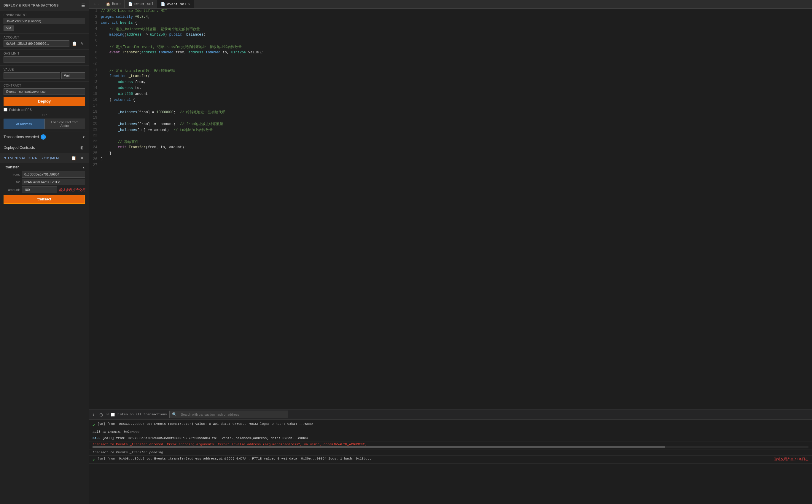  What do you see at coordinates (65, 124) in the screenshot?
I see `load-contract-button: Load contract from Addre` at bounding box center [65, 124].